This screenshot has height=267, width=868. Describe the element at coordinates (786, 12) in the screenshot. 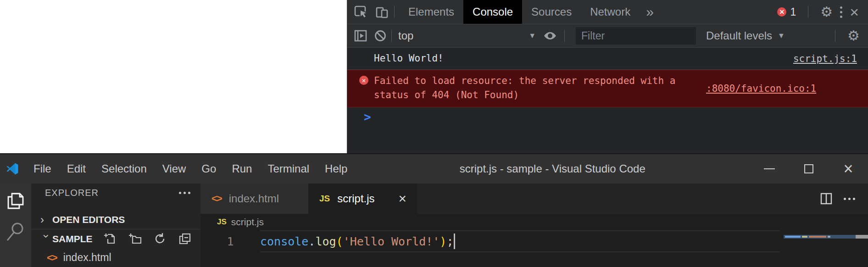

I see `error-count-badge: ✕ 1` at that location.